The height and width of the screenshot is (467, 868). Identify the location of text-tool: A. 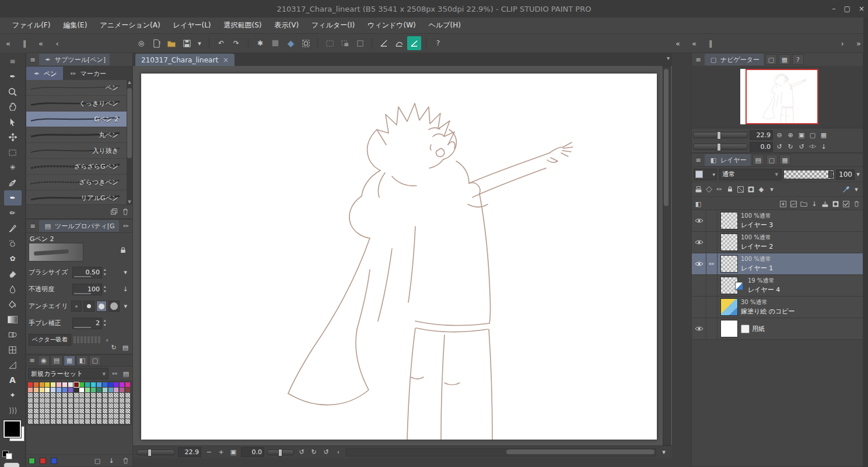
(13, 380).